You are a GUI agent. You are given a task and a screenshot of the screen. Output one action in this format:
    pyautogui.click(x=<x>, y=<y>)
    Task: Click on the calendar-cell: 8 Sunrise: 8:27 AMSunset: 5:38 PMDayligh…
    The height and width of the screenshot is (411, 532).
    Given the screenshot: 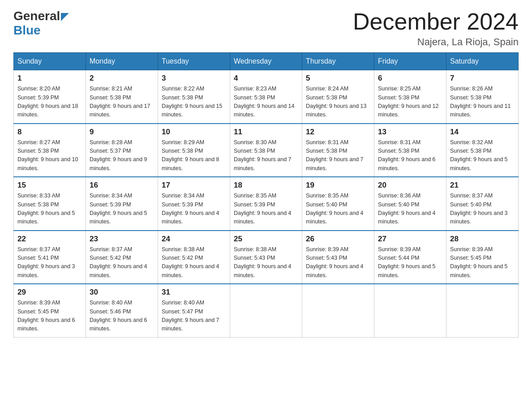 What is the action you would take?
    pyautogui.click(x=50, y=150)
    